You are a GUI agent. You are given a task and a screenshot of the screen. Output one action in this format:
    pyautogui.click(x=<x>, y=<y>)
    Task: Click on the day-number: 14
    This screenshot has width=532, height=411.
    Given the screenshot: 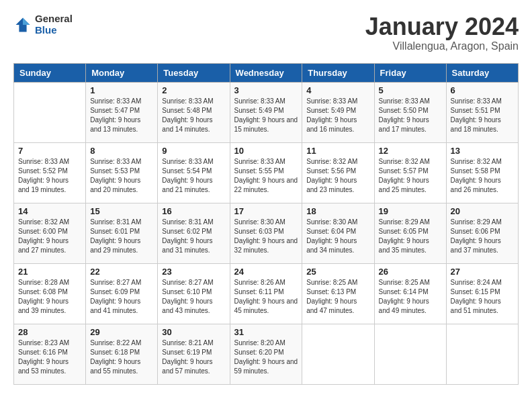 What is the action you would take?
    pyautogui.click(x=50, y=211)
    